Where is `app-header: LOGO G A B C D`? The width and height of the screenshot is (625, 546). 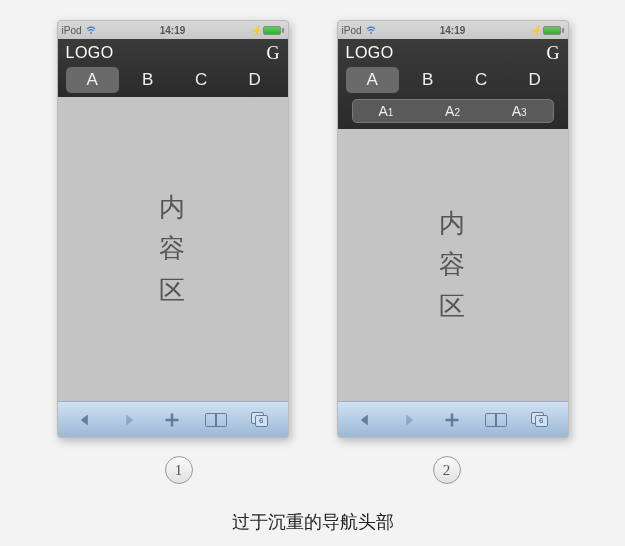 app-header: LOGO G A B C D is located at coordinates (173, 68).